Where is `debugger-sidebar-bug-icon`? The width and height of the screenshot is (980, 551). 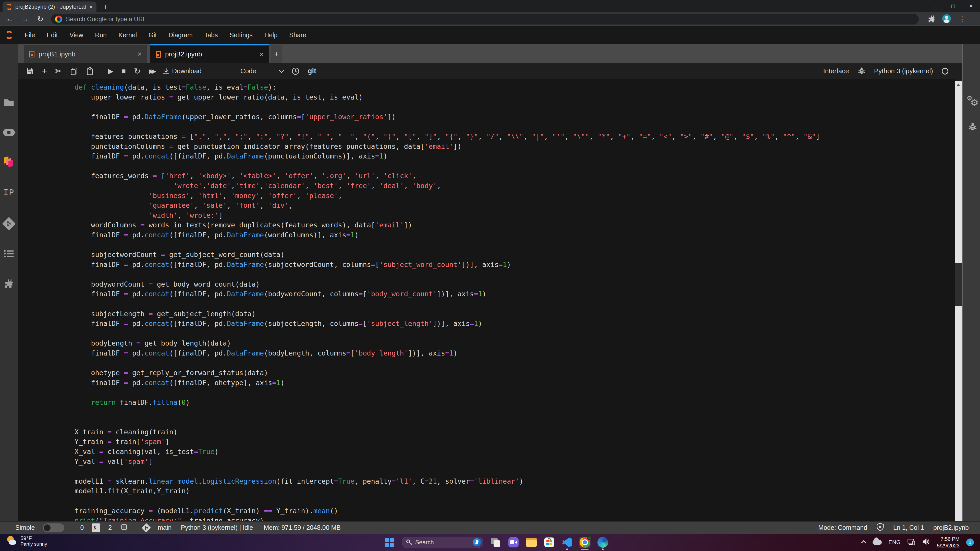 debugger-sidebar-bug-icon is located at coordinates (972, 127).